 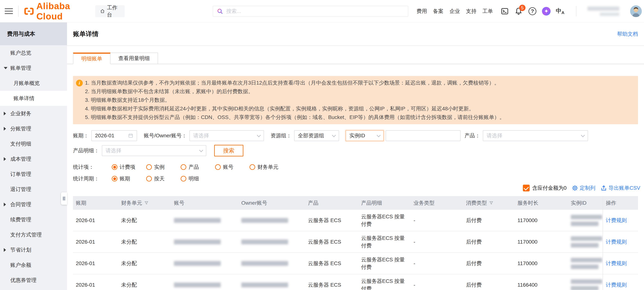 What do you see at coordinates (489, 282) in the screenshot?
I see `cell-consume-type: 后付费` at bounding box center [489, 282].